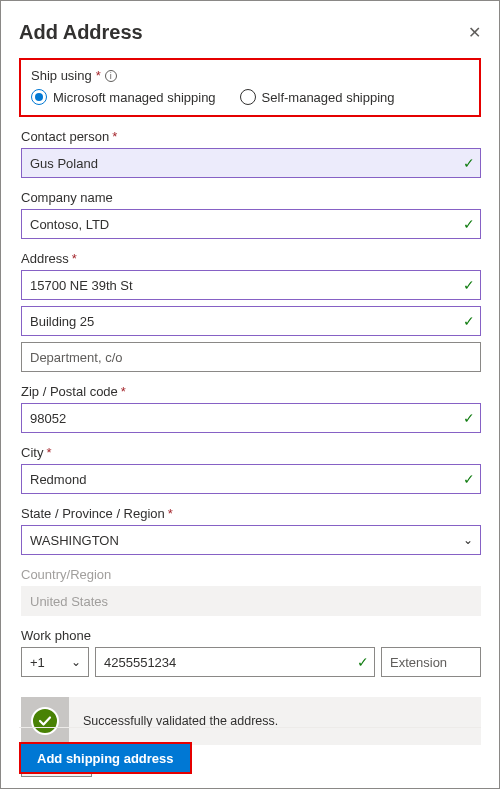 The width and height of the screenshot is (500, 789). I want to click on state-select, so click(251, 540).